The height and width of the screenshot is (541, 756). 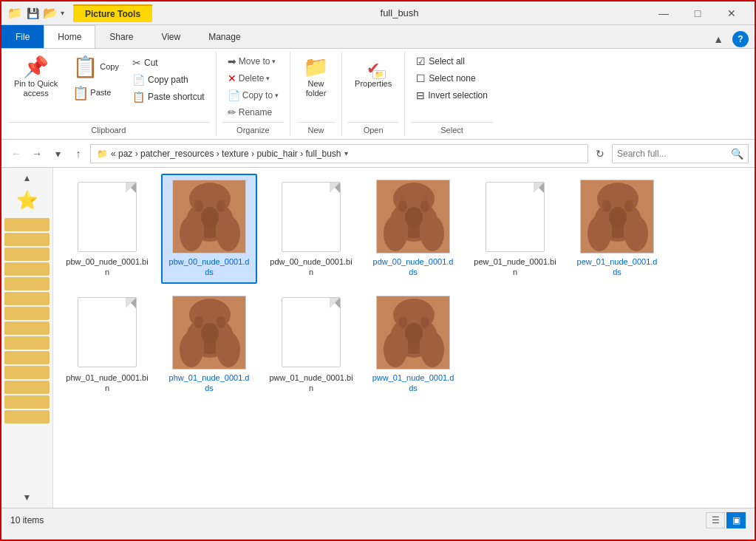 What do you see at coordinates (109, 87) in the screenshot?
I see `clipboard-buttons: 📌 Pin to Quick access 📋 Copy 📋 Paste ✂ C…` at bounding box center [109, 87].